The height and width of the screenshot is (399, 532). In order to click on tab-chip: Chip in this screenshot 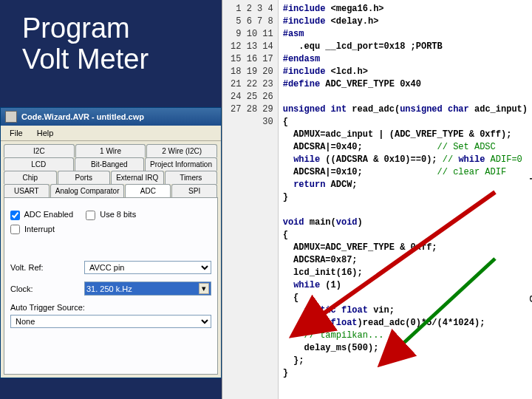, I will do `click(30, 177)`.